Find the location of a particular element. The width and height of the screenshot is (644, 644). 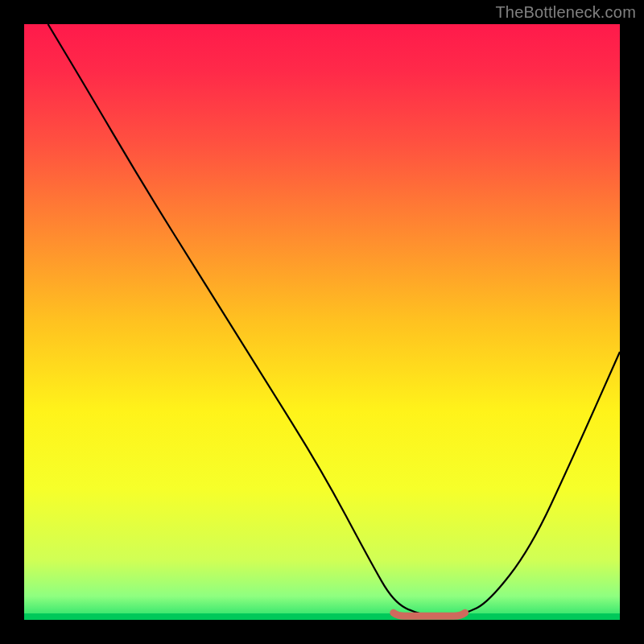

watermark-text: TheBottleneck.com is located at coordinates (565, 13).